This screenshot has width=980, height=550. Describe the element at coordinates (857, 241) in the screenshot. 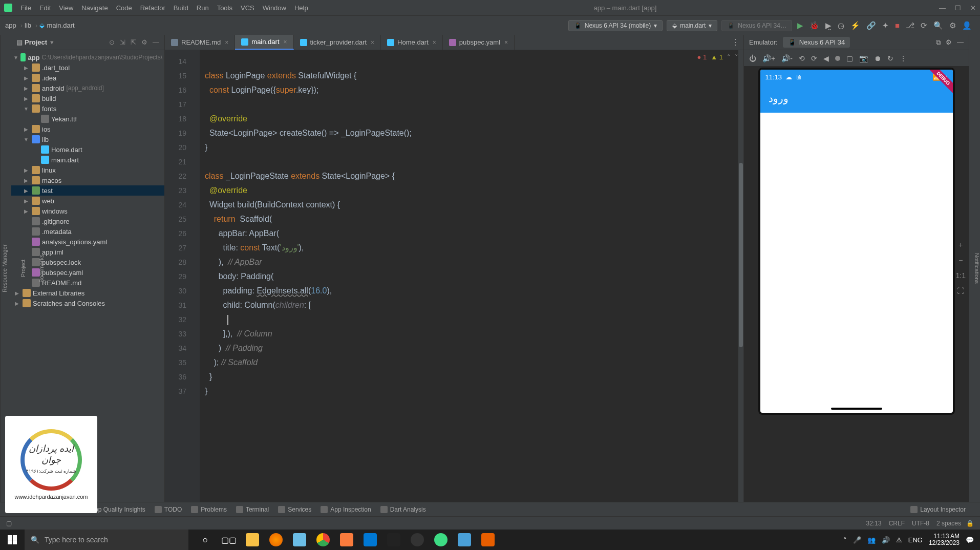

I see `device-frame: 11:13 ☁ 🗎 📶 ◢ ورود` at that location.